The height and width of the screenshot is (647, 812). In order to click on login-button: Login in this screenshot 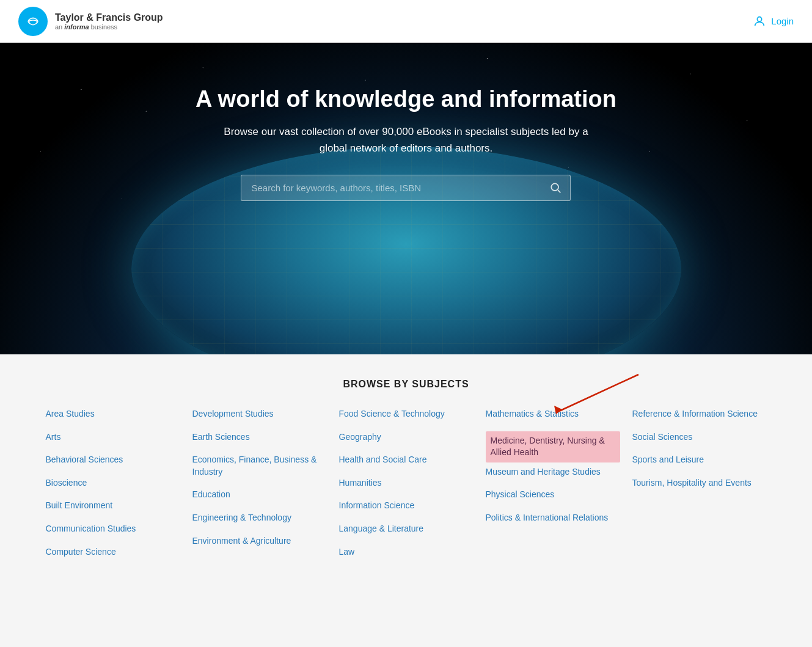, I will do `click(774, 21)`.